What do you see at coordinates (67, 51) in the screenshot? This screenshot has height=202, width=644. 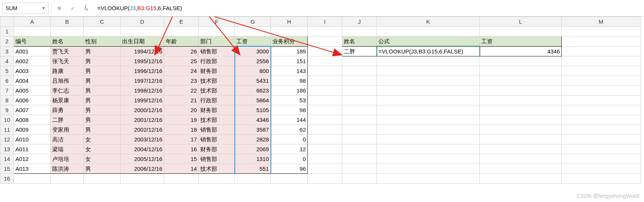 I see `cell-B3: 贾飞天` at bounding box center [67, 51].